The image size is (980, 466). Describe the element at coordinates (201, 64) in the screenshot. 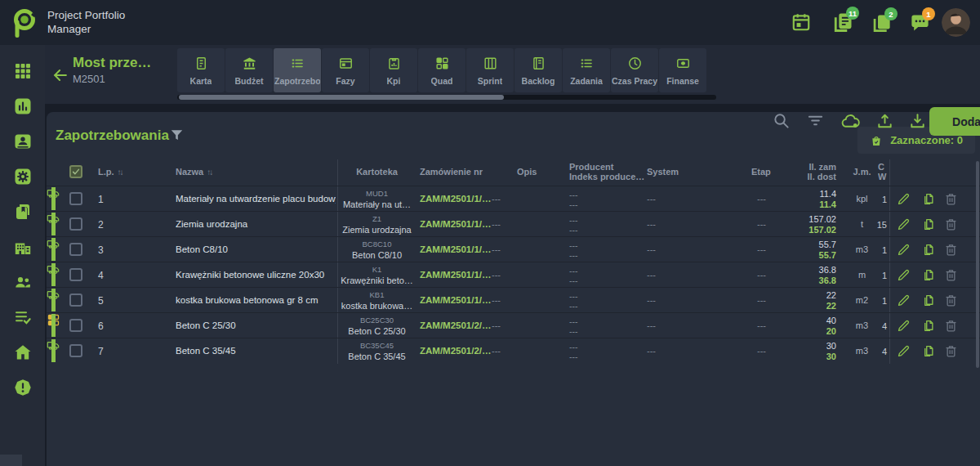

I see `file-icon` at that location.